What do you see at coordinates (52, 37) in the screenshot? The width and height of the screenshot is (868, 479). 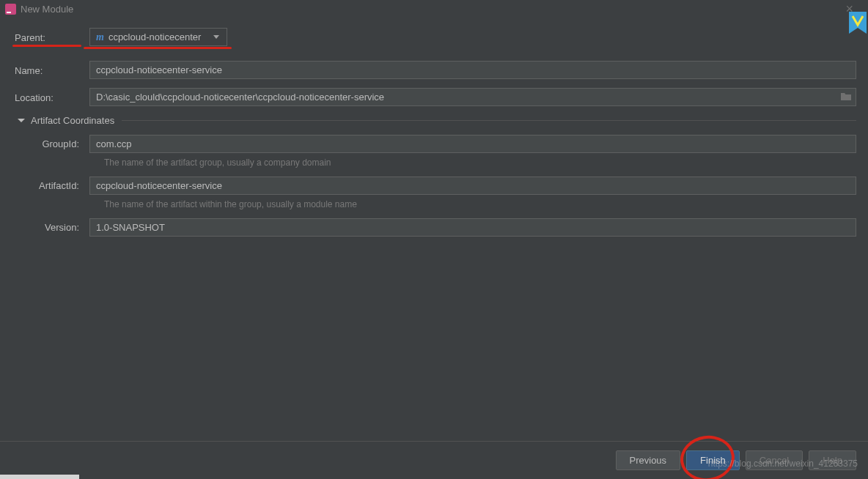 I see `parent-label: Parent:` at bounding box center [52, 37].